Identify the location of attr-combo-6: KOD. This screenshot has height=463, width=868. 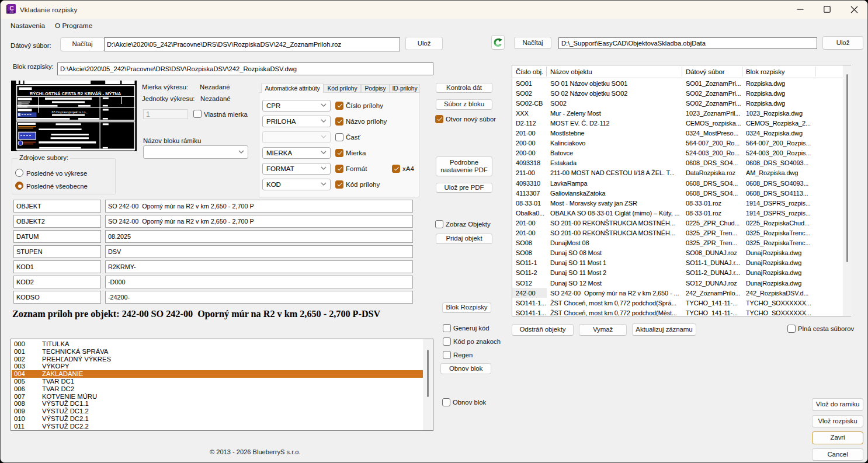
(297, 184).